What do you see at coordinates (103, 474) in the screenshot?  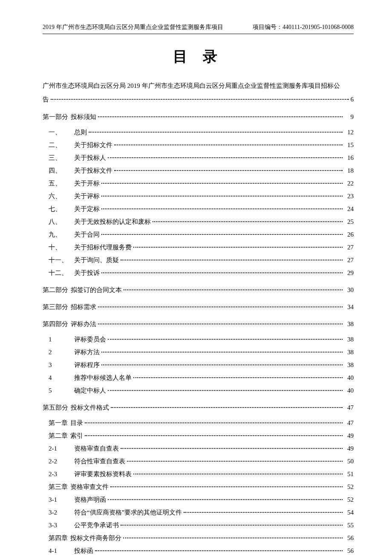 I see `item-label: 评审要素投标资料表` at bounding box center [103, 474].